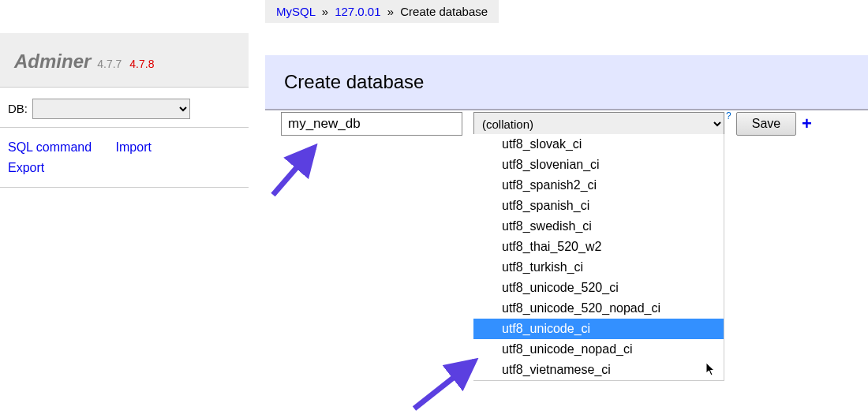 This screenshot has width=868, height=418. What do you see at coordinates (372, 124) in the screenshot?
I see `create-db-form: (collation) ? Save +` at bounding box center [372, 124].